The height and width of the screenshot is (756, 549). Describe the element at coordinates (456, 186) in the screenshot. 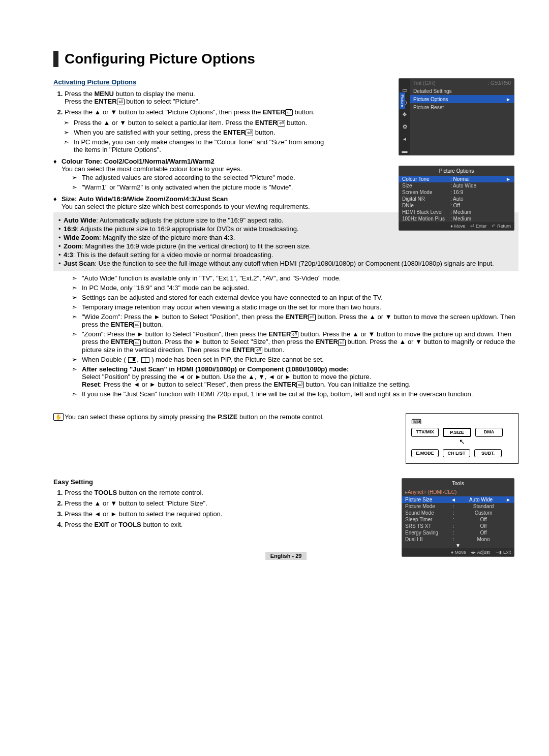

I see `osd2-row: SizeAuto Wide` at that location.